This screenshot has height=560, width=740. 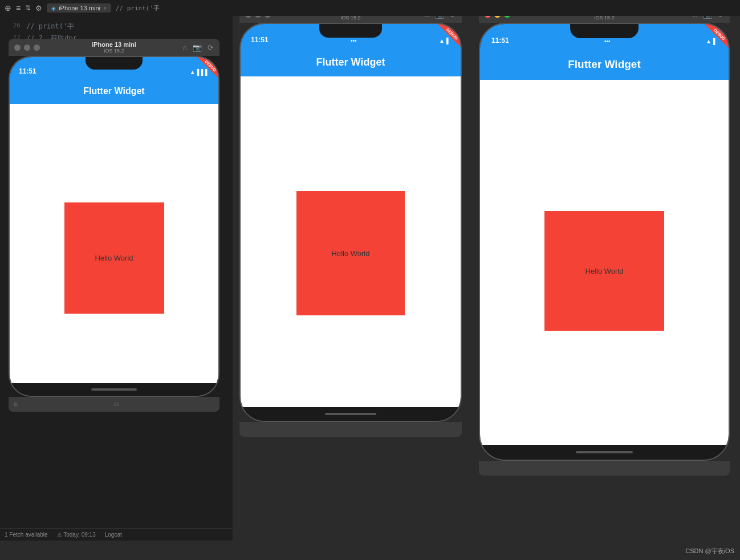 What do you see at coordinates (351, 253) in the screenshot?
I see `sim2-hello-box: Hello World` at bounding box center [351, 253].